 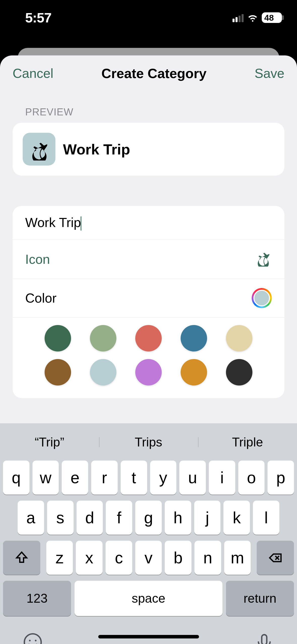 I want to click on key-r: r, so click(x=104, y=478).